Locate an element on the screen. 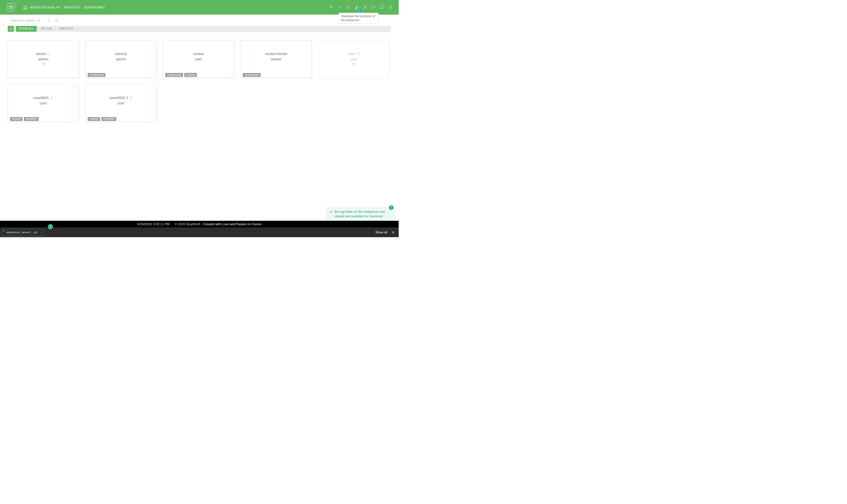  download-chip: webserver_serverl....zip is located at coordinates (23, 232).